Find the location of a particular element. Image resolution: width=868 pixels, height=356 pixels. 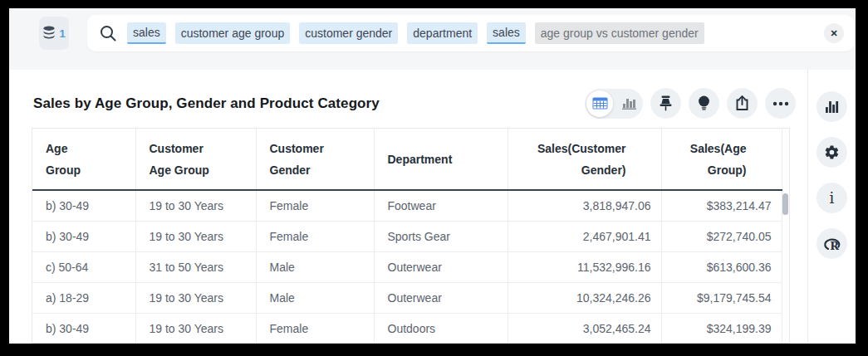

search-token-list: salescustomer age groupcustomer genderde… is located at coordinates (475, 33).